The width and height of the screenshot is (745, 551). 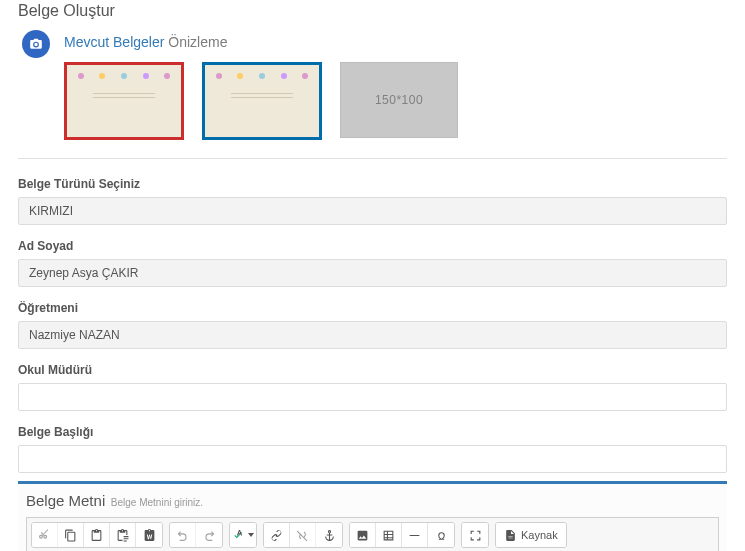 What do you see at coordinates (372, 15) in the screenshot?
I see `page-title: Belge Oluştur` at bounding box center [372, 15].